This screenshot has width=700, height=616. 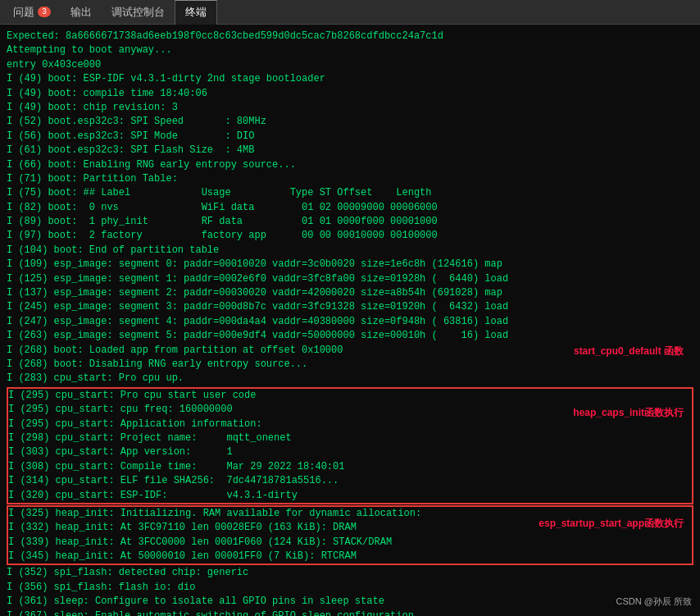 I want to click on terminal-line: entry 0x403ce000, so click(x=350, y=66).